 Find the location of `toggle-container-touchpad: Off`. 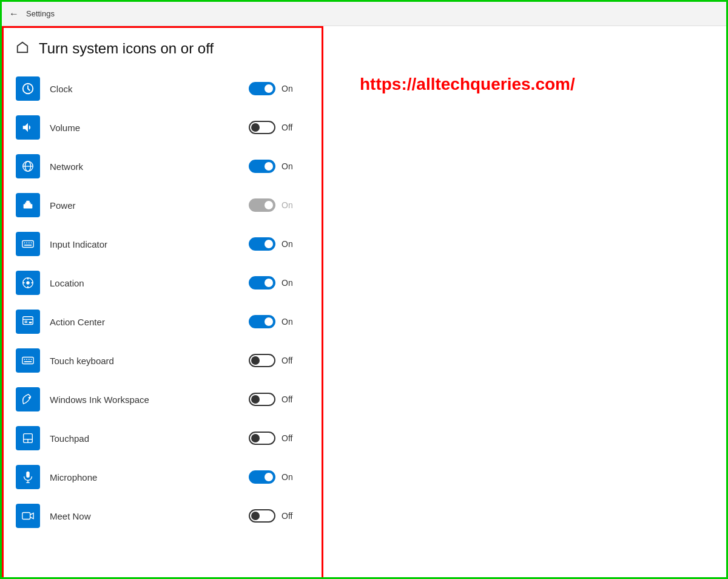

toggle-container-touchpad: Off is located at coordinates (279, 438).